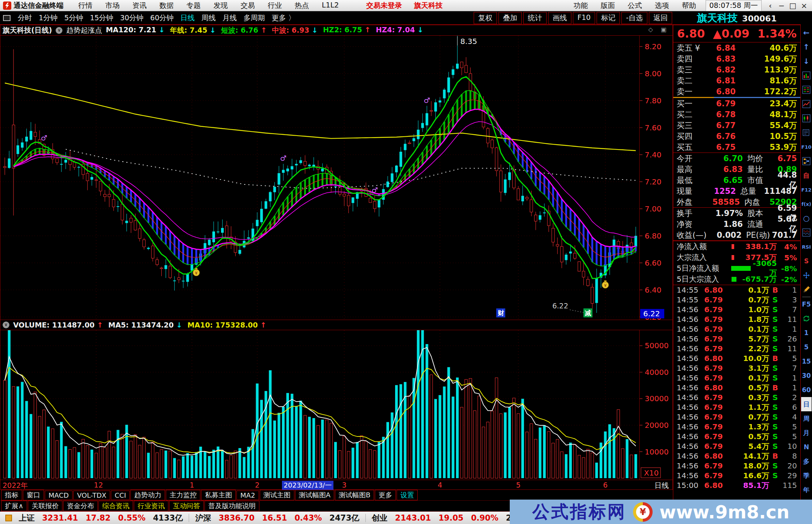  What do you see at coordinates (25, 18) in the screenshot?
I see `period-tab: 分时` at bounding box center [25, 18].